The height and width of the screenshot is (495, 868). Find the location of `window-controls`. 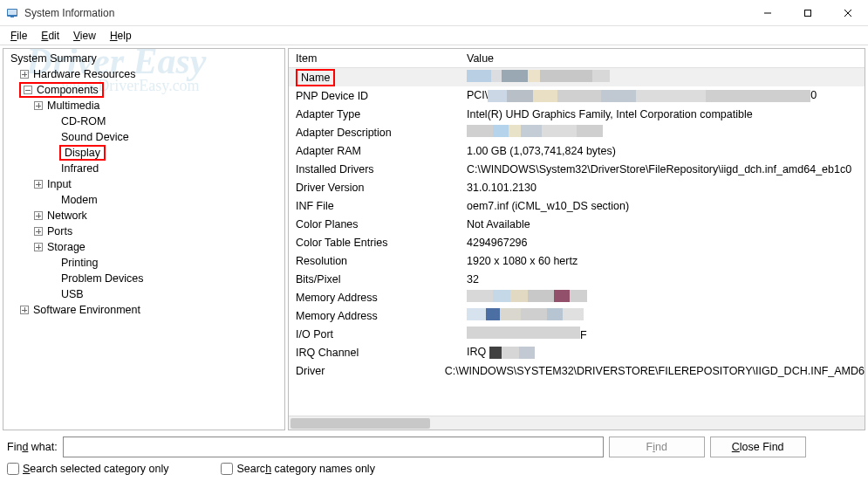

window-controls is located at coordinates (808, 12).